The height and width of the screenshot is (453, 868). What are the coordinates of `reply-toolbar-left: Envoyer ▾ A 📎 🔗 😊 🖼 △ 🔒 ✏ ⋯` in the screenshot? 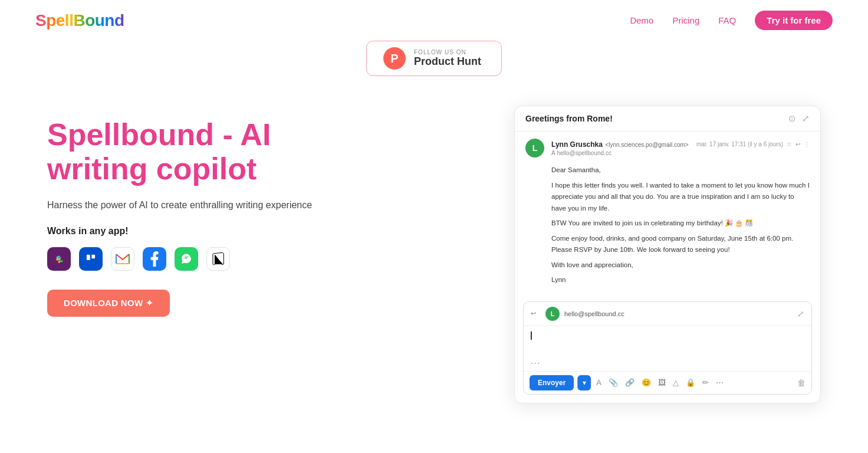 It's located at (627, 383).